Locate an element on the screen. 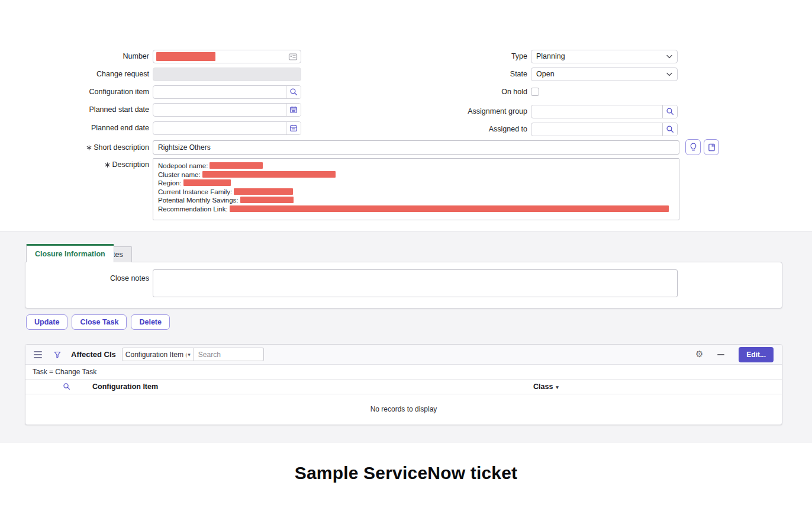 The width and height of the screenshot is (812, 527). suggestion-button is located at coordinates (693, 147).